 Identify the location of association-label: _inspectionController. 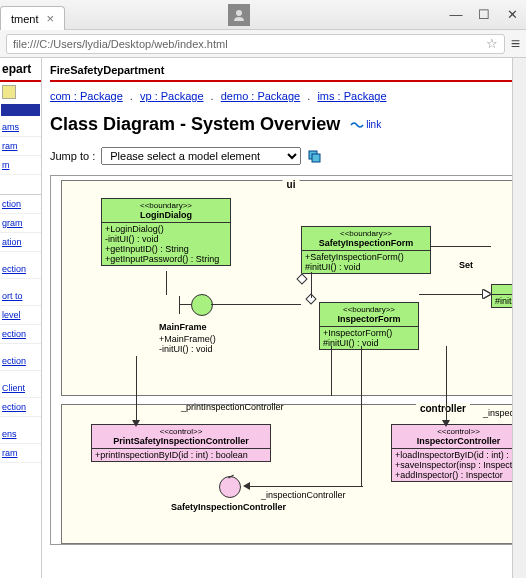
(304, 495).